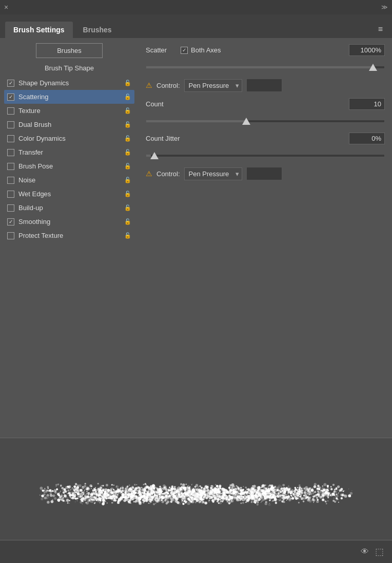 The width and height of the screenshot is (392, 563). What do you see at coordinates (163, 139) in the screenshot?
I see `count-jitter-label: Count Jitter` at bounding box center [163, 139].